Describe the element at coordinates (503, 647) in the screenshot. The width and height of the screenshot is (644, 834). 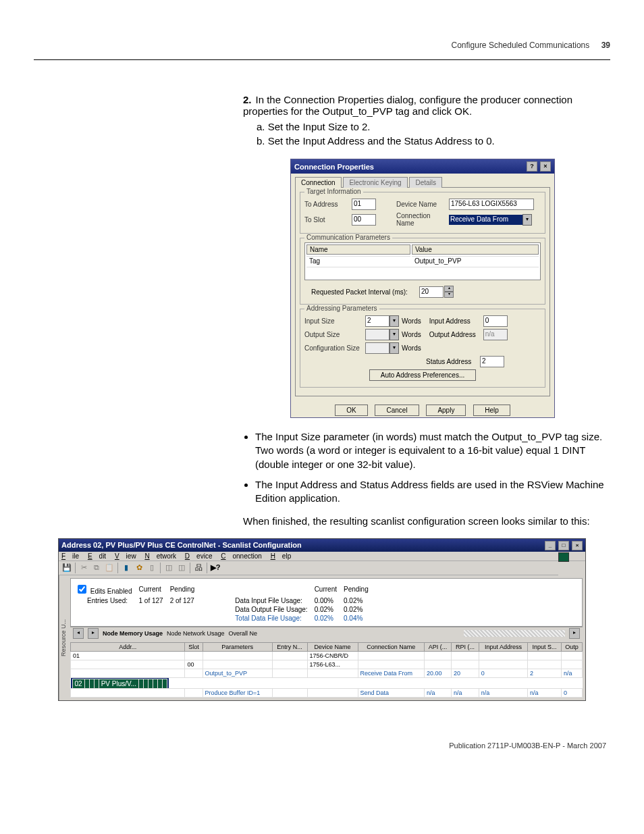
I see `col-iaddr: Input Address` at that location.